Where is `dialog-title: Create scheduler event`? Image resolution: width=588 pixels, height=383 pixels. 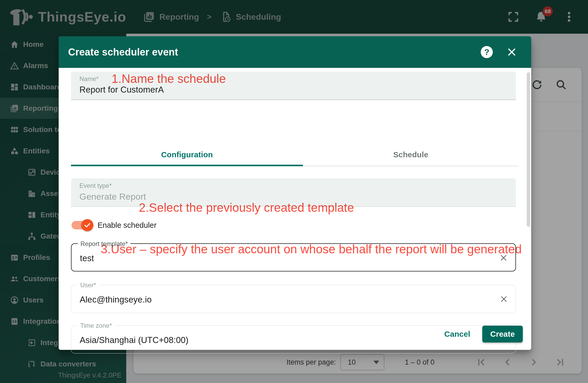 dialog-title: Create scheduler event is located at coordinates (123, 52).